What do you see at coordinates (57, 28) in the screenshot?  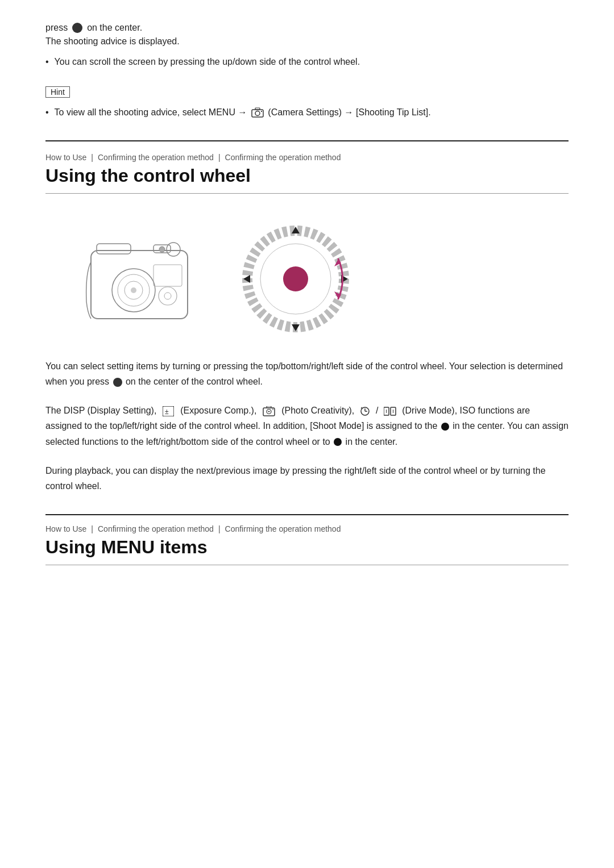 I see `press-label: press` at bounding box center [57, 28].